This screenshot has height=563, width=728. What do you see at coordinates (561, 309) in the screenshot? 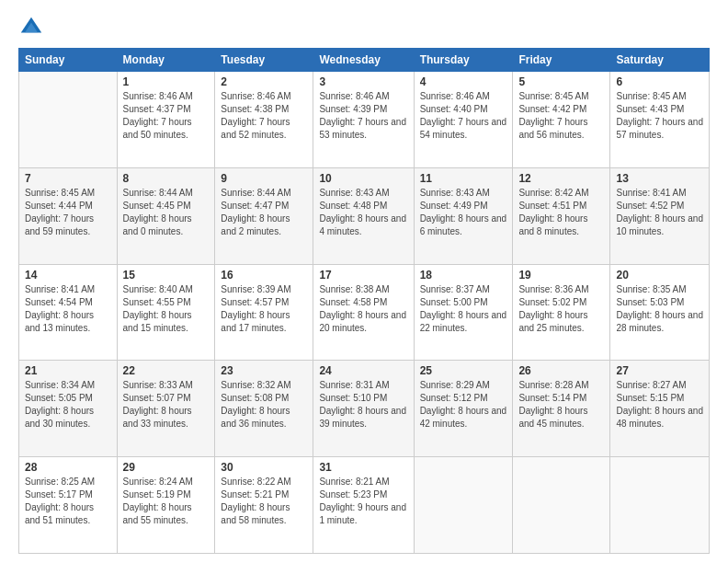
I see `day-info: Sunrise: 8:36 AMSunset: 5:02 PMDaylight:…` at bounding box center [561, 309].